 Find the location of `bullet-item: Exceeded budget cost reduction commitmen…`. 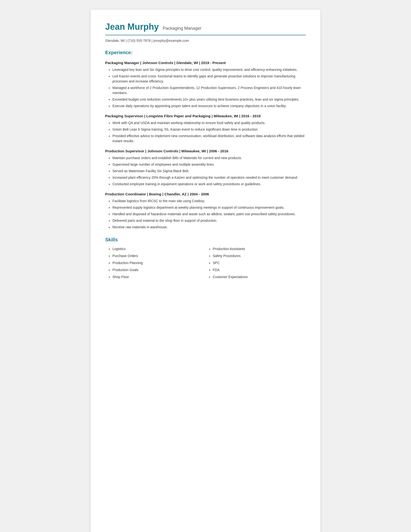

bullet-item: Exceeded budget cost reduction commitmen… is located at coordinates (209, 99).